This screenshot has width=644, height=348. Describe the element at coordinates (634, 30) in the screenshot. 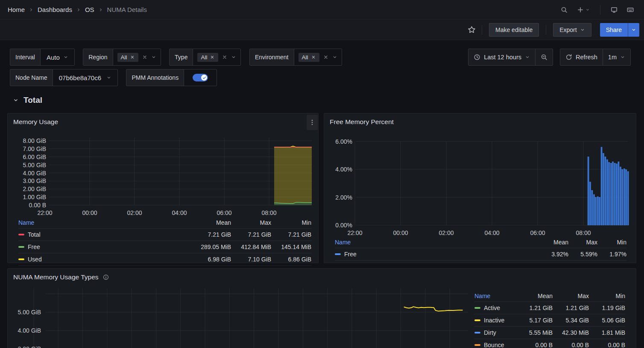

I see `share-menu-button` at that location.